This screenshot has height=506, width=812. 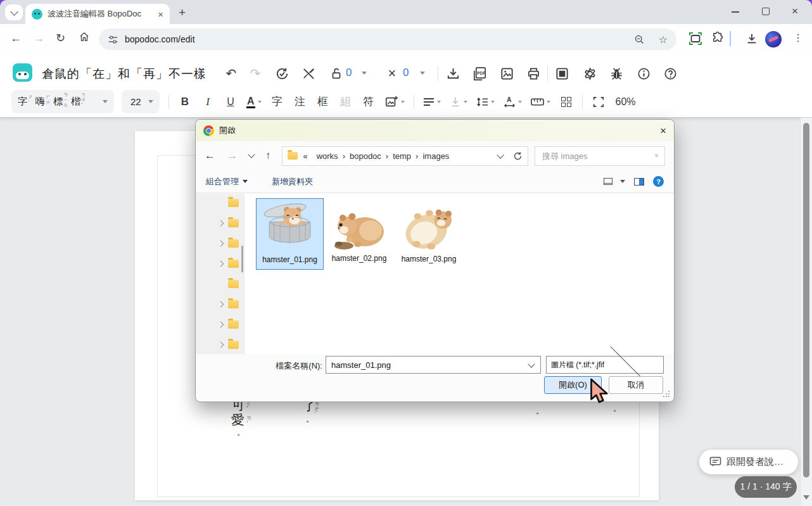 I want to click on page-frame-button, so click(x=562, y=73).